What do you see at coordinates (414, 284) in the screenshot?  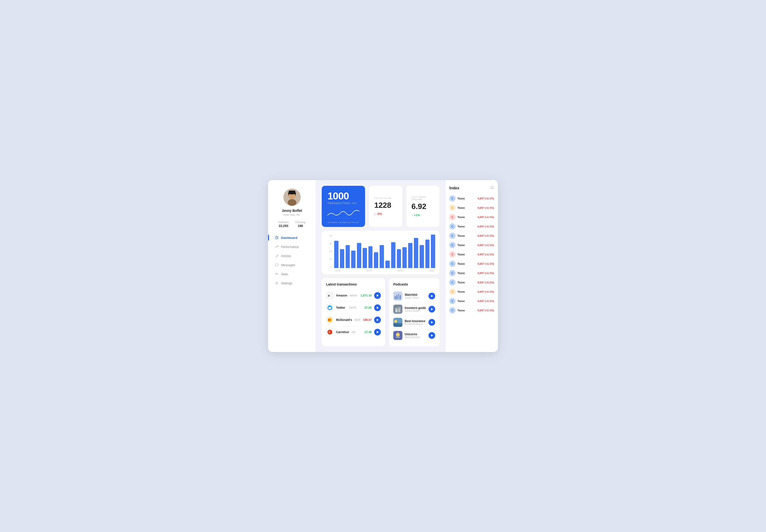 I see `podcasts-title: Podcasts` at bounding box center [414, 284].